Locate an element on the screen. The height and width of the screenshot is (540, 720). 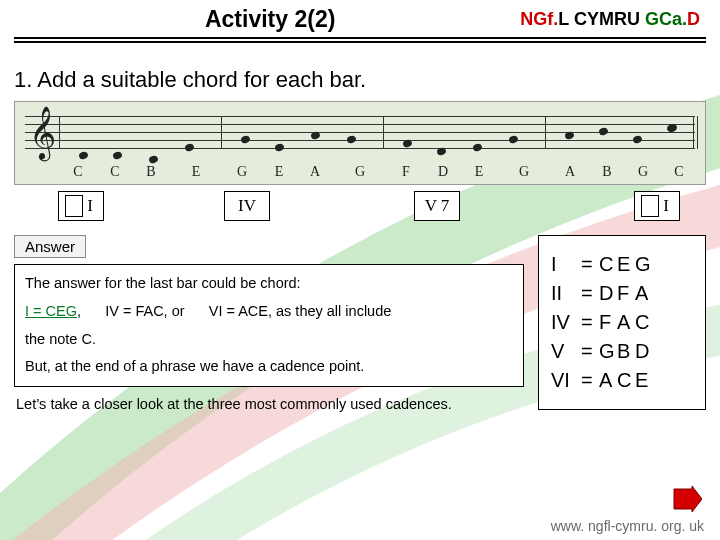
key-row: V=GBD is located at coordinates (622, 352).